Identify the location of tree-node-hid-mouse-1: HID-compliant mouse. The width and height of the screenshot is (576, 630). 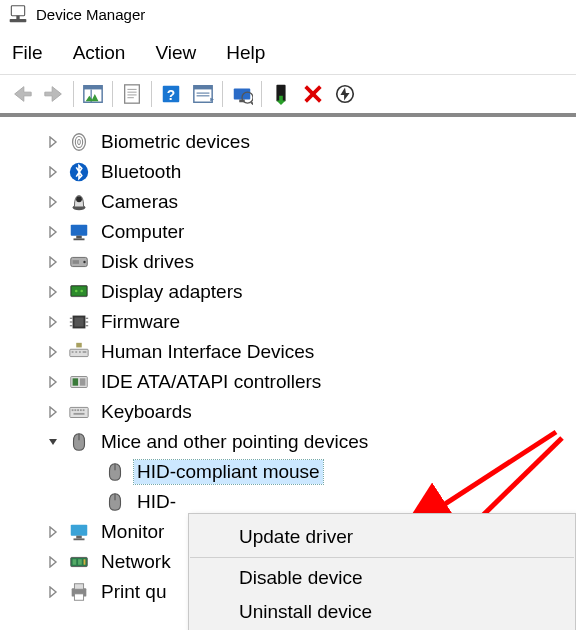
(288, 472).